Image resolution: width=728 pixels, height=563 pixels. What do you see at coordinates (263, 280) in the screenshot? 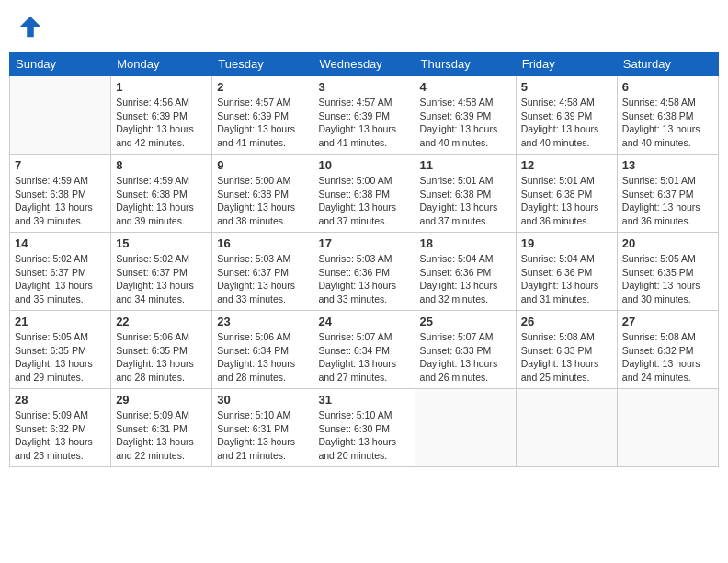
I see `day-info: Sunrise: 5:03 AMSunset: 6:37 PMDaylight:…` at bounding box center [263, 280].